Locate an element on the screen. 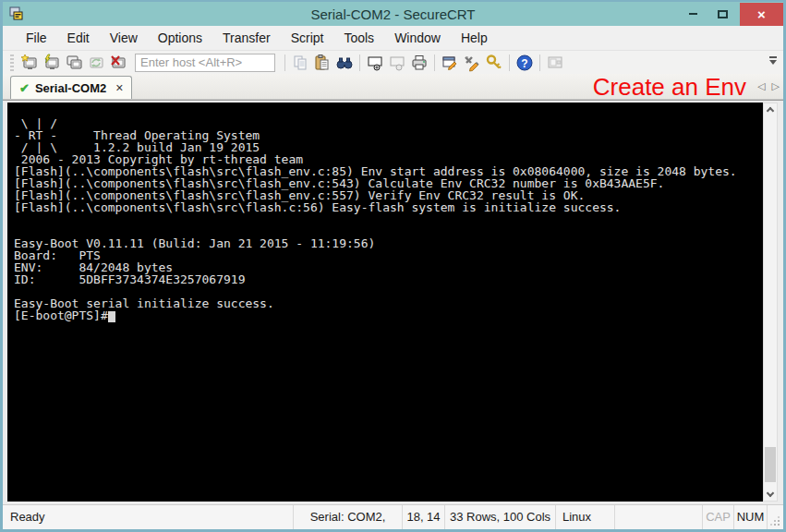  menu-help: Help is located at coordinates (475, 38).